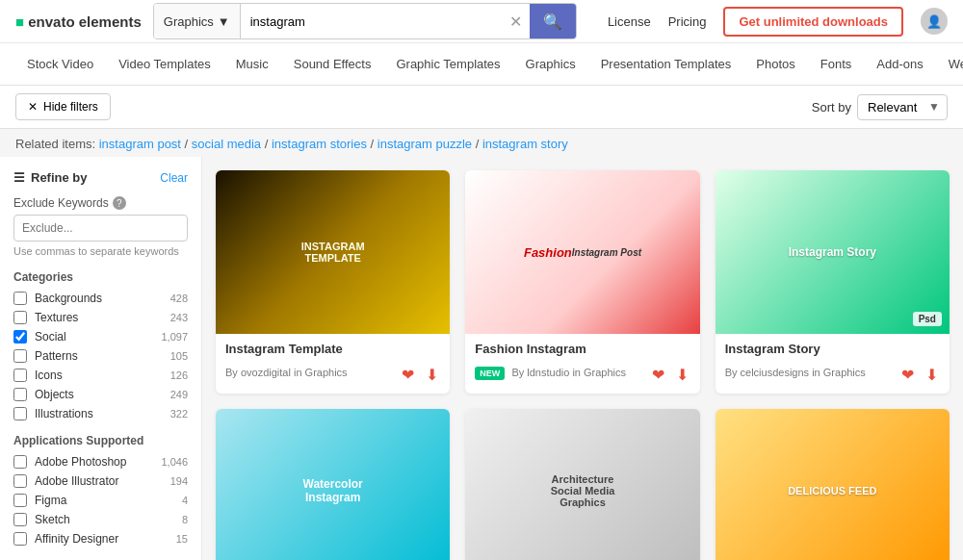 This screenshot has width=963, height=560. Describe the element at coordinates (179, 481) in the screenshot. I see `app-count: 194` at that location.